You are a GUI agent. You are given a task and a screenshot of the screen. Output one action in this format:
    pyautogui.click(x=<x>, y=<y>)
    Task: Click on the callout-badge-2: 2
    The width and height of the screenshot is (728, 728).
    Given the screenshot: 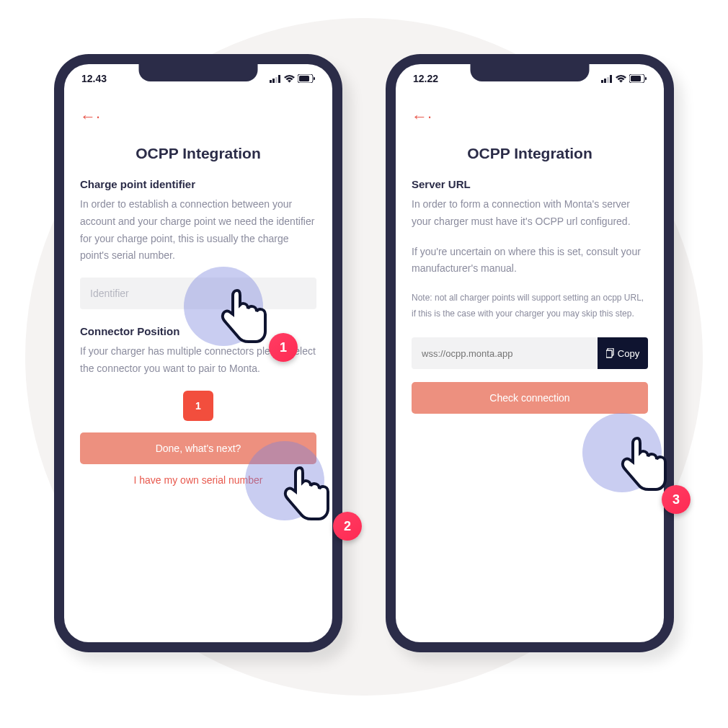 What is the action you would take?
    pyautogui.click(x=347, y=526)
    